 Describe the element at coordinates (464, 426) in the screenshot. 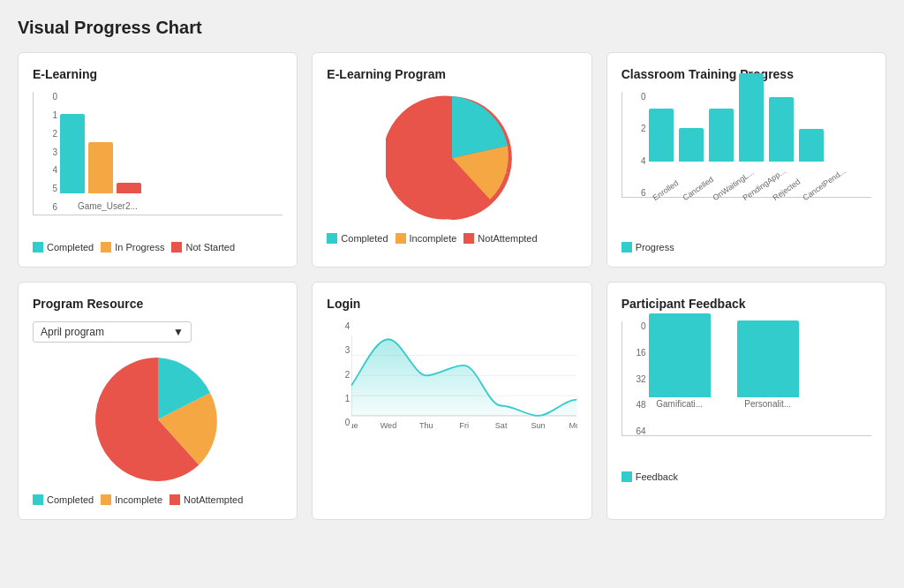

I see `svg-text: Fri` at that location.